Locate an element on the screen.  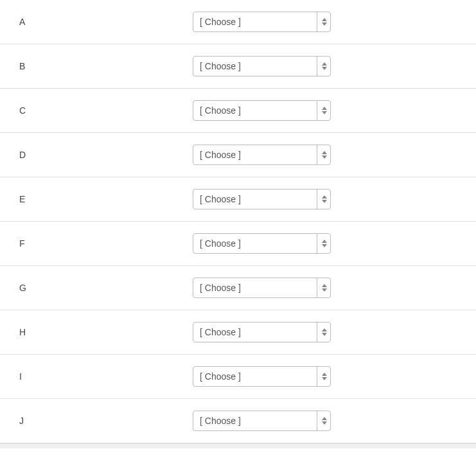
row-b: B[ Choose ] is located at coordinates (238, 67).